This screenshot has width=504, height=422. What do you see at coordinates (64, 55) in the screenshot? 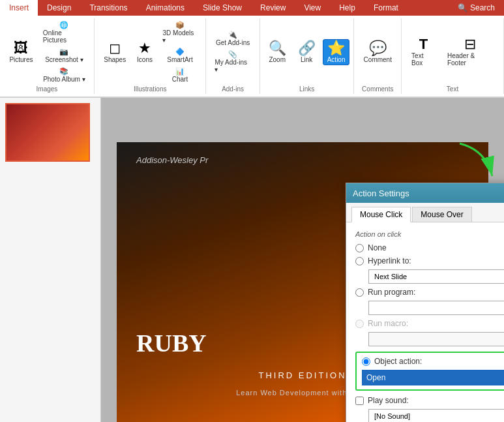
I see `screenshot-button: 📷 Screenshot ▾` at bounding box center [64, 55].